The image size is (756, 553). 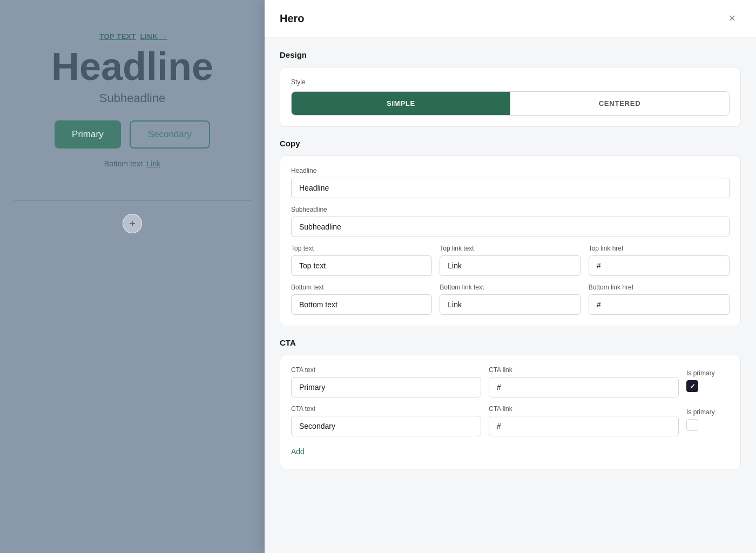 What do you see at coordinates (510, 412) in the screenshot?
I see `cta-card: CTA text CTA link Is primary CTA text` at bounding box center [510, 412].